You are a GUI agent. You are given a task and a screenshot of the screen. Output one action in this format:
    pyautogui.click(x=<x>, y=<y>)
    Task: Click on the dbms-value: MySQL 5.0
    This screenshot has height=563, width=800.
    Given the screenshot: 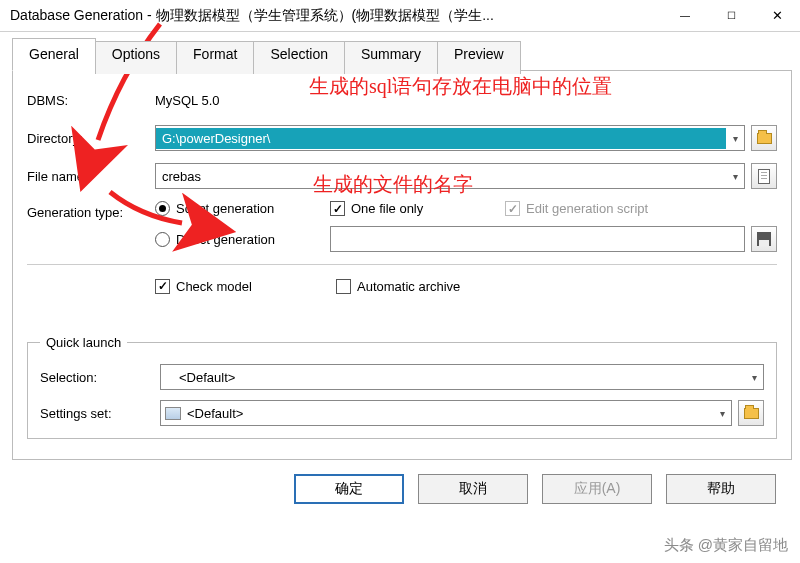 What is the action you would take?
    pyautogui.click(x=188, y=100)
    